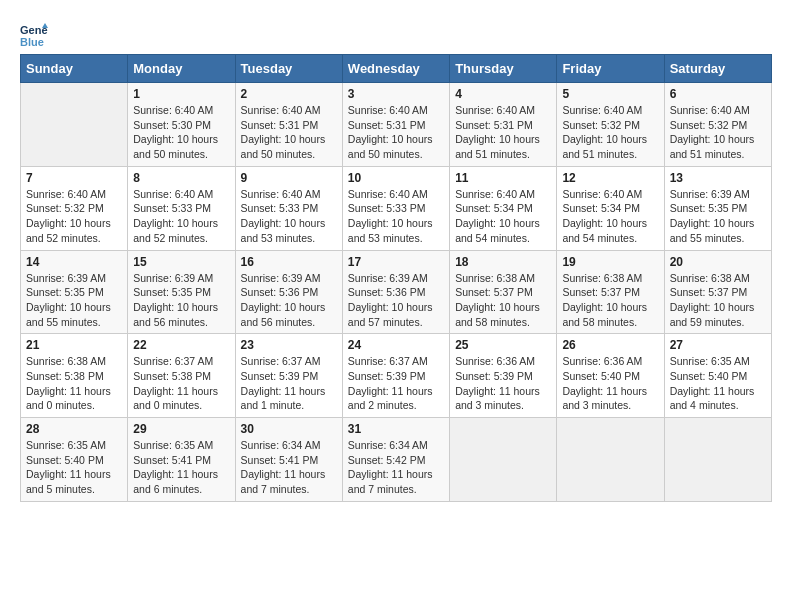  What do you see at coordinates (610, 292) in the screenshot?
I see `calendar-cell: 19Sunrise: 6:38 AMSunset: 5:37 PMDayligh…` at bounding box center [610, 292].